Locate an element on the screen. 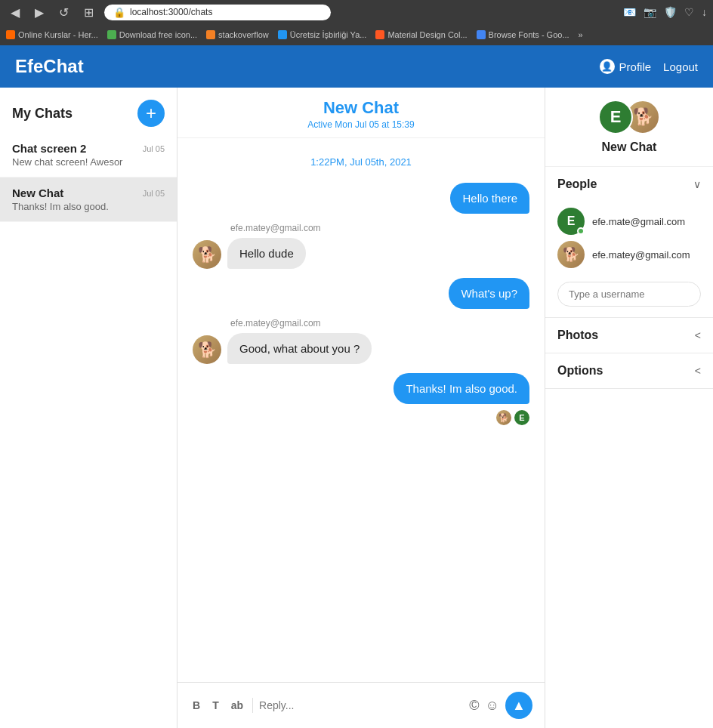 This screenshot has height=728, width=713. photos-section: Photos < is located at coordinates (629, 335).